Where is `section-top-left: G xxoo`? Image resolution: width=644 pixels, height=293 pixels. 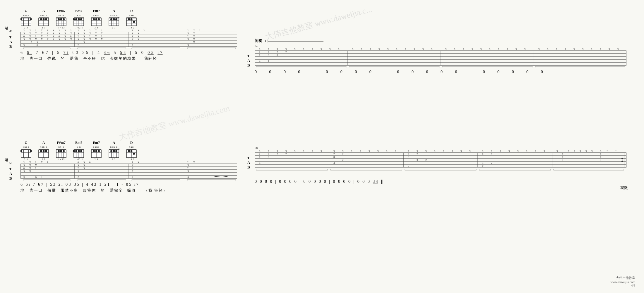
section-top-left: G xxoo is located at coordinates (123, 35).